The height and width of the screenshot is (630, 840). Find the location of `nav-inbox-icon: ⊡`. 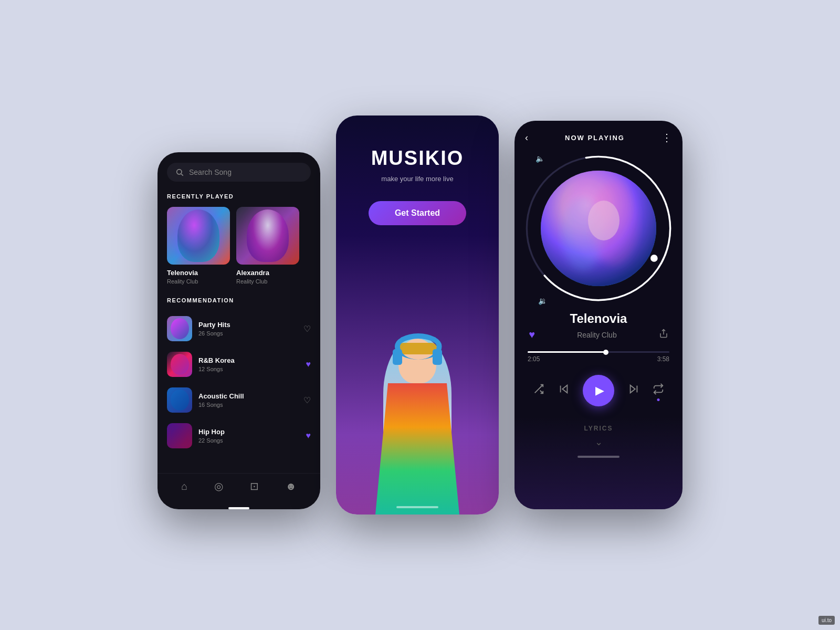

nav-inbox-icon: ⊡ is located at coordinates (254, 486).